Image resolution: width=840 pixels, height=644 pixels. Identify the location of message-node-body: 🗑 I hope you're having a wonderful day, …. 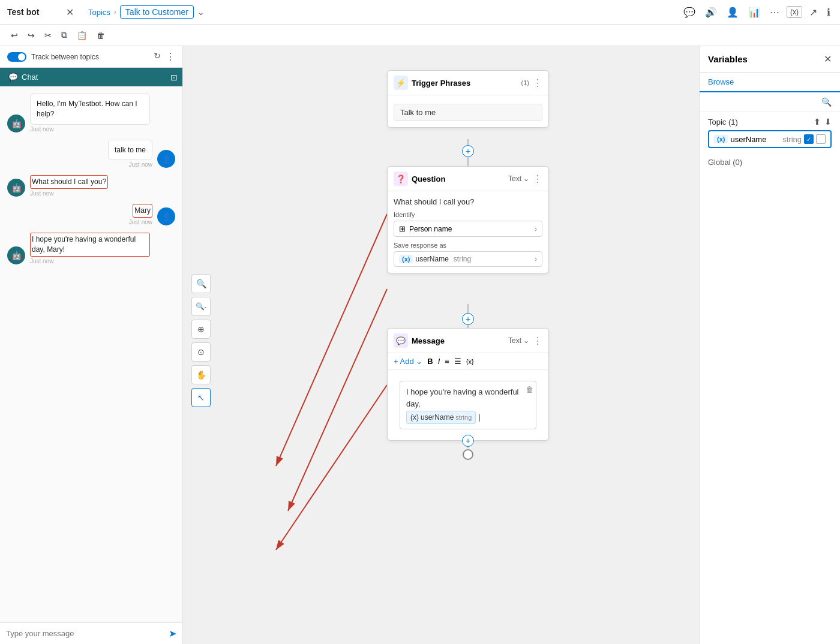
(468, 405).